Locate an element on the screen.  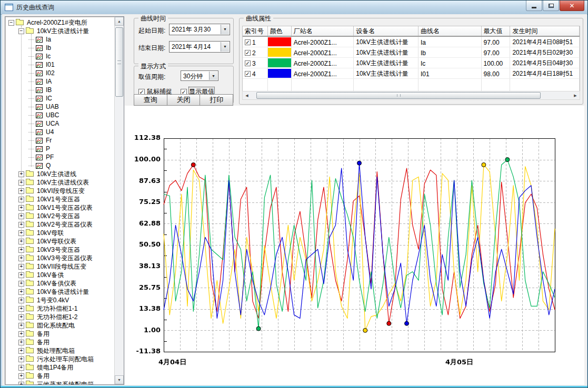
tree-item-label: PF is located at coordinates (49, 157).